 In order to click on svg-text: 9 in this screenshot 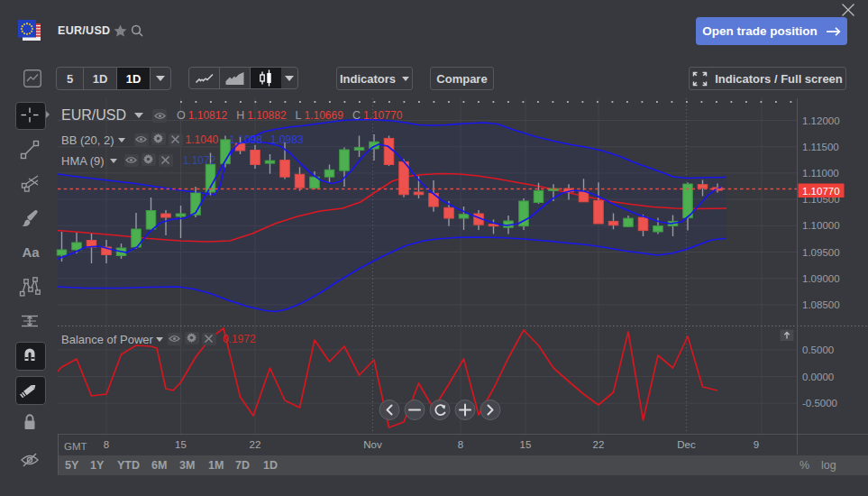, I will do `click(756, 445)`.